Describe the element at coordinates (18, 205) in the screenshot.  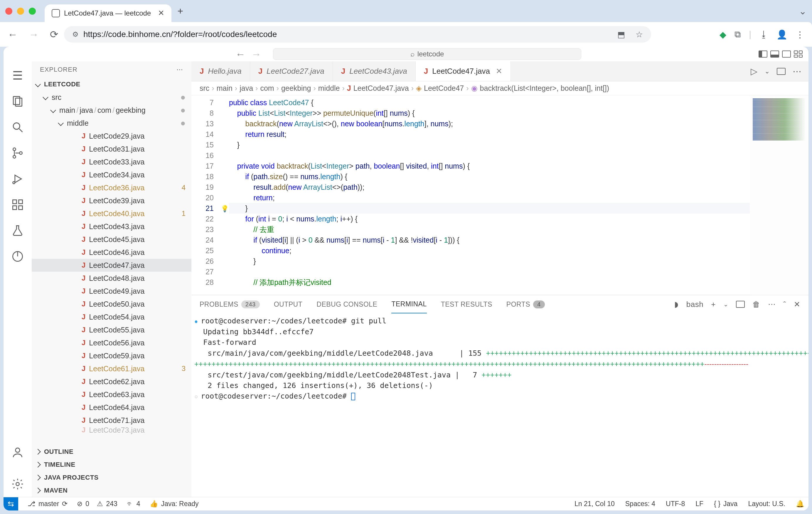
I see `extensions-activity-icon` at that location.